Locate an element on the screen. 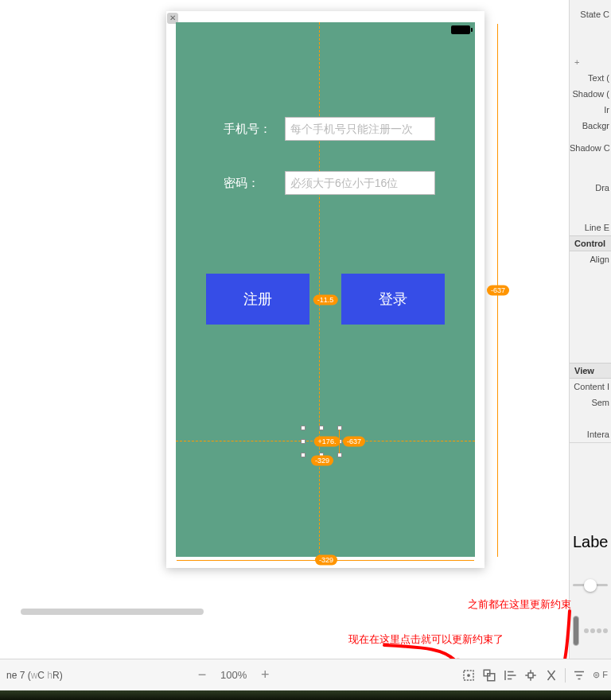  zoom-out-button: − is located at coordinates (202, 675).